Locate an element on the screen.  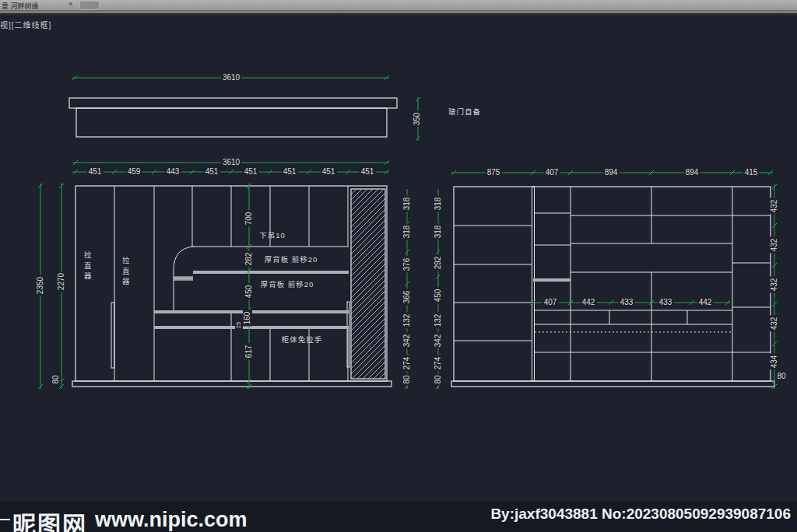
dim-midA: 342 is located at coordinates (407, 341).